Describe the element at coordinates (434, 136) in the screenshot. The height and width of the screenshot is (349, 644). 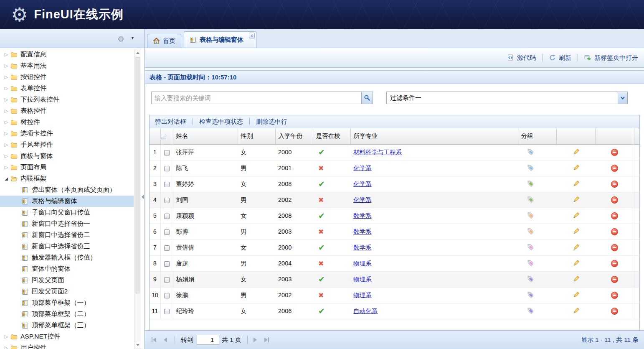
I see `column-header: 所学专业` at that location.